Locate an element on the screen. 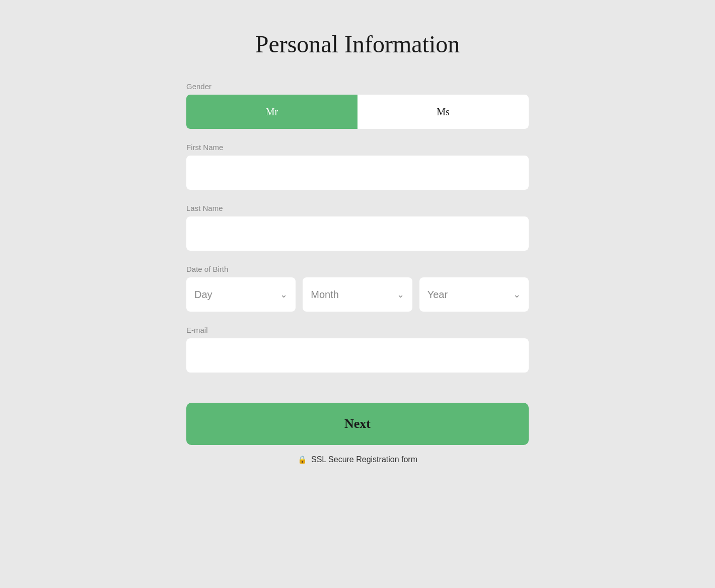 The image size is (715, 588). dob-field: Date of Birth Day 12345 678910 111213141… is located at coordinates (358, 288).